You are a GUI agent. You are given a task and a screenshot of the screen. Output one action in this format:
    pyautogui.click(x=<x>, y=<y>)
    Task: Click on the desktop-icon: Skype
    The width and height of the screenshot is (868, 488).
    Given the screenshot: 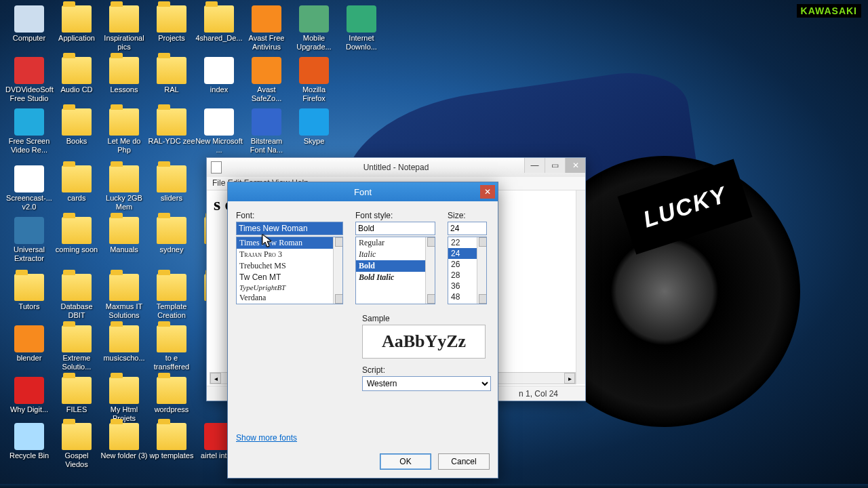 What is the action you would take?
    pyautogui.click(x=314, y=127)
    